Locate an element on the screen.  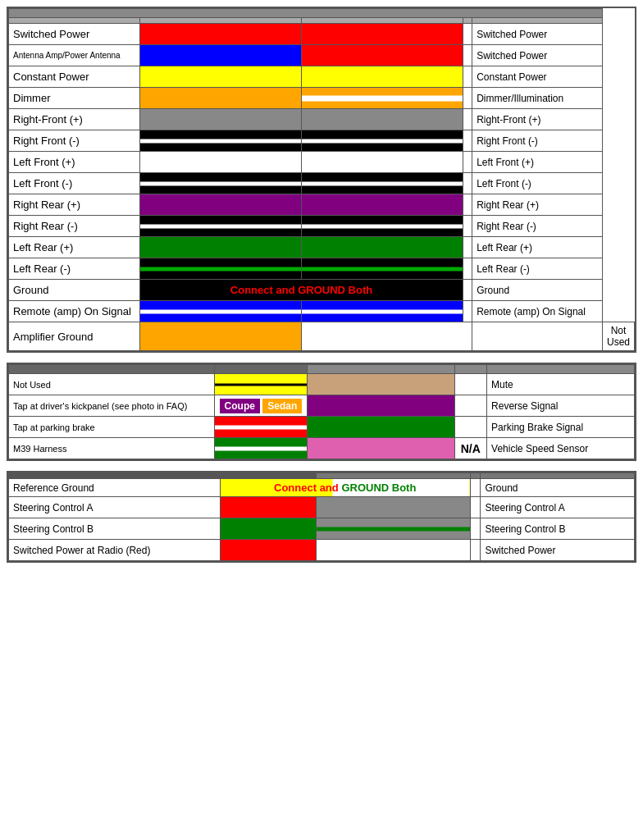
row-left-label: Remote (amp) On Signal is located at coordinates (75, 312).